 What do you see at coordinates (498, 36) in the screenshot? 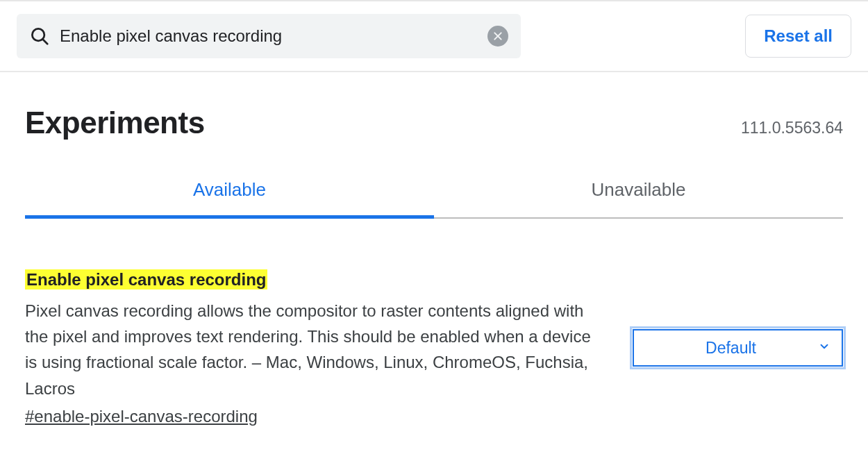
I see `close-icon` at bounding box center [498, 36].